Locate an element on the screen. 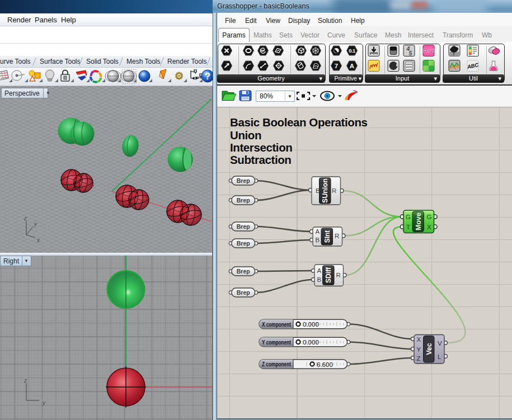  svg-text: Z is located at coordinates (419, 358).